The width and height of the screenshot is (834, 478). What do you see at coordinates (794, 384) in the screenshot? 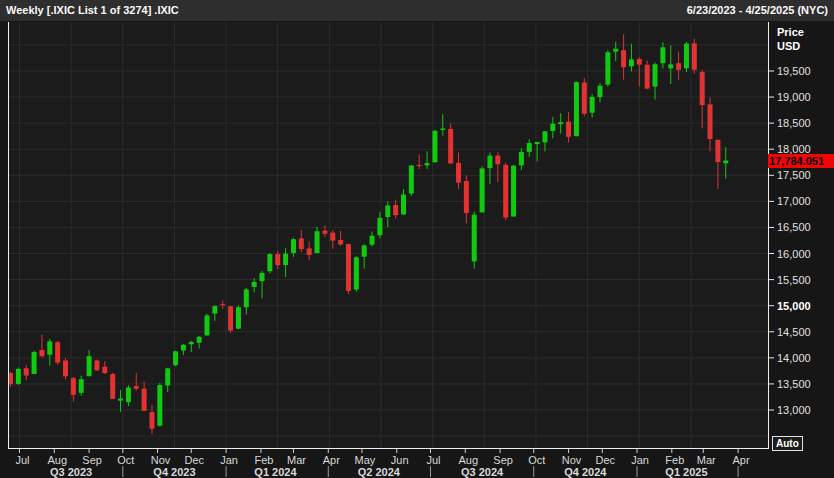
I see `price-tick-label: 13,500` at bounding box center [794, 384].